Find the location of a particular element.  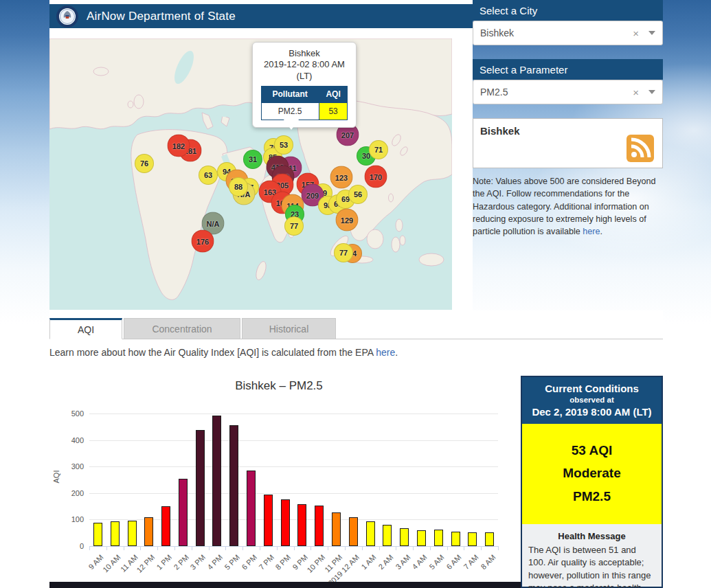

parameter-clear-icon: × is located at coordinates (636, 92).